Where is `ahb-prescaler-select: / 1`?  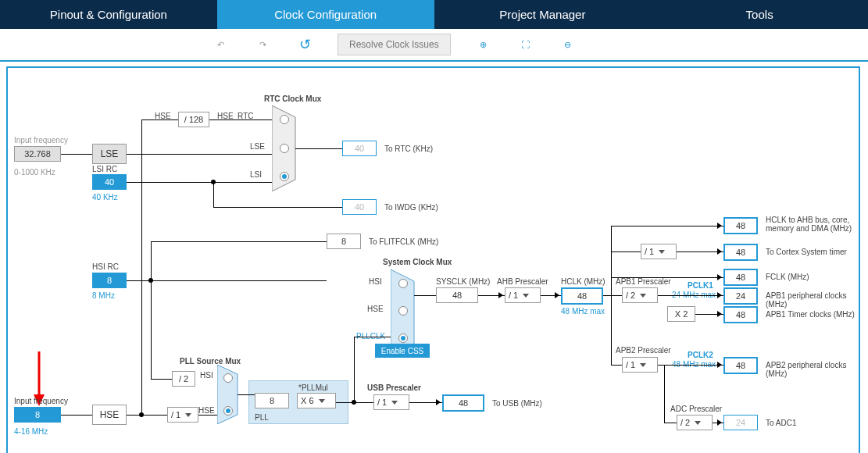
ahb-prescaler-select: / 1 is located at coordinates (523, 295).